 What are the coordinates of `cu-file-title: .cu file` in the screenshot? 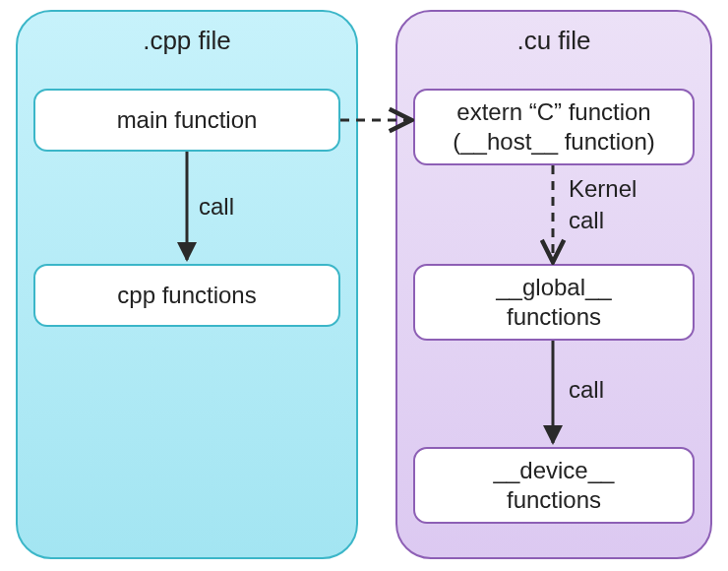 It's located at (554, 41).